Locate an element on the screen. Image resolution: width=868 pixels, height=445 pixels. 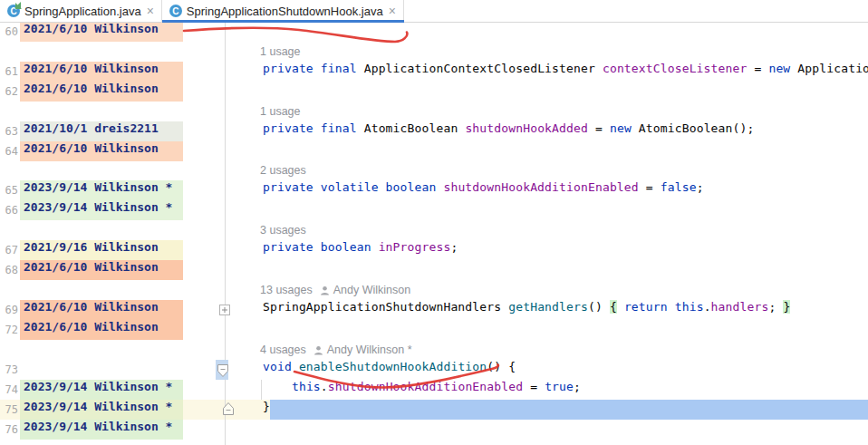
java-class-icon: C is located at coordinates (176, 11).